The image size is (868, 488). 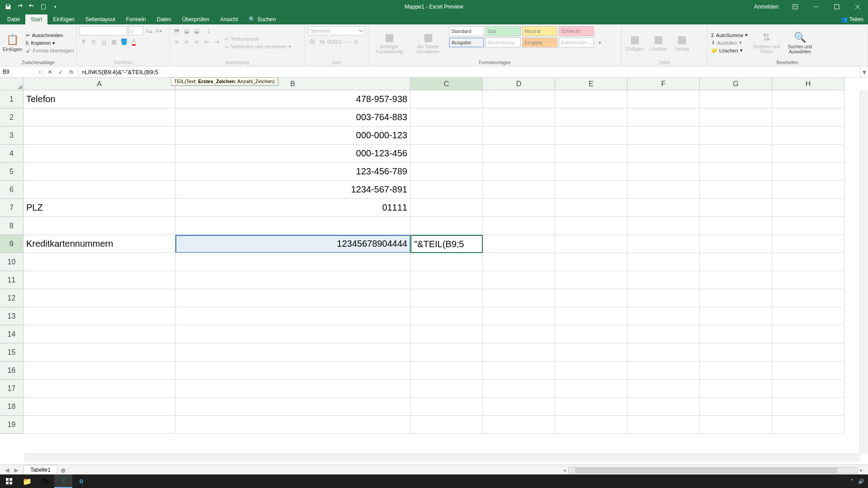 I want to click on cell-H10, so click(x=808, y=262).